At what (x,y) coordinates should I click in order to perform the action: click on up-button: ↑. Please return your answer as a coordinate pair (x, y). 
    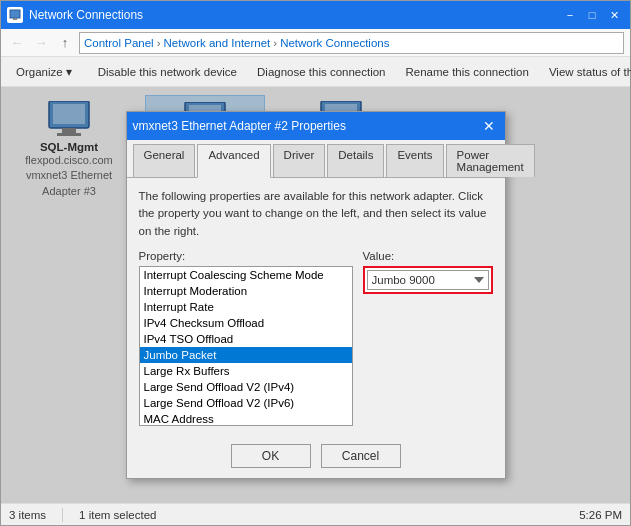
    Looking at the image, I should click on (65, 43).